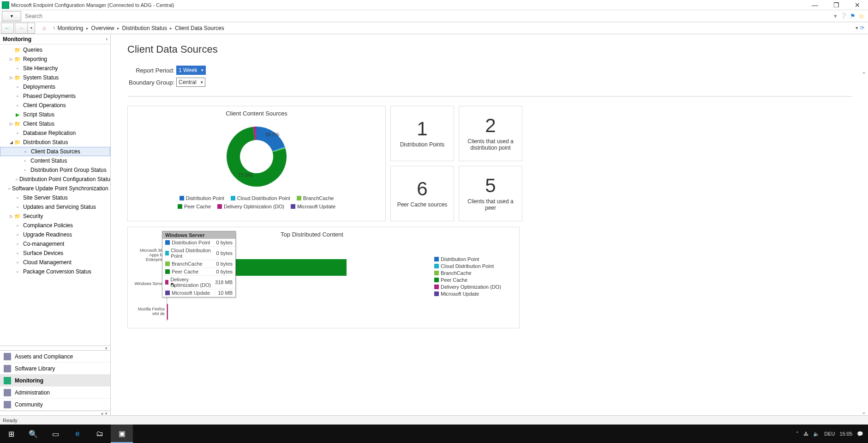 This screenshot has width=868, height=443. Describe the element at coordinates (55, 216) in the screenshot. I see `tree-item: ▷📁Security` at that location.